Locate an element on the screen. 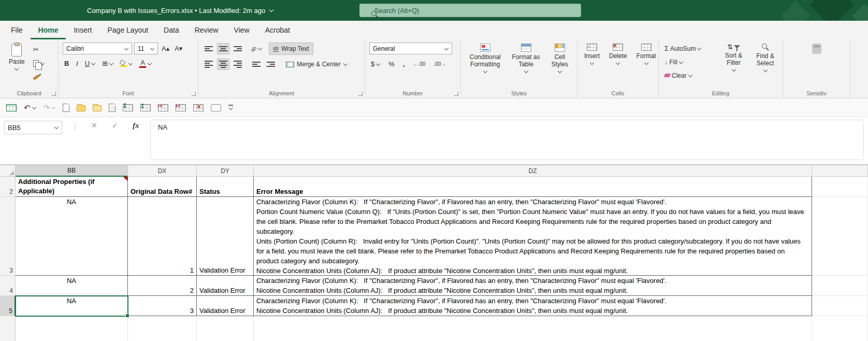  cell-dz2: Error Message is located at coordinates (533, 187).